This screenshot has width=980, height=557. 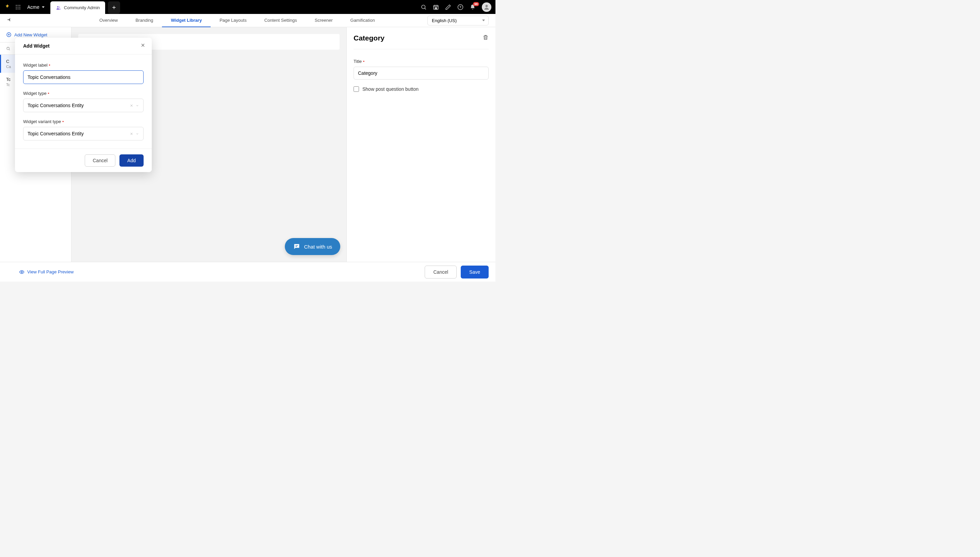 I want to click on tab-page-layouts: Page Layouts, so click(x=233, y=21).